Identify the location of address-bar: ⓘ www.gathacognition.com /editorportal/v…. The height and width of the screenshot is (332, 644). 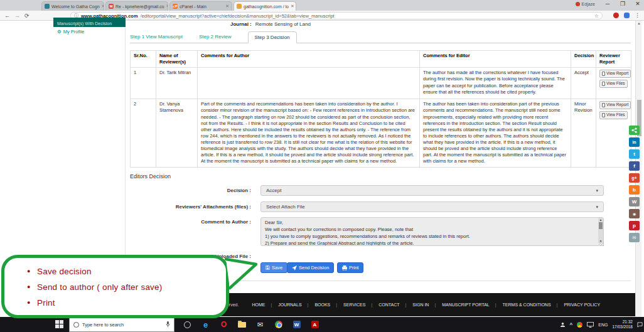
(336, 16).